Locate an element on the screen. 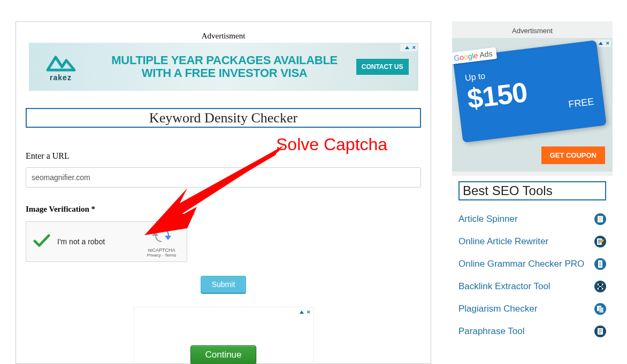  tool-article-rewriter: Online Article Rewriter is located at coordinates (532, 242).